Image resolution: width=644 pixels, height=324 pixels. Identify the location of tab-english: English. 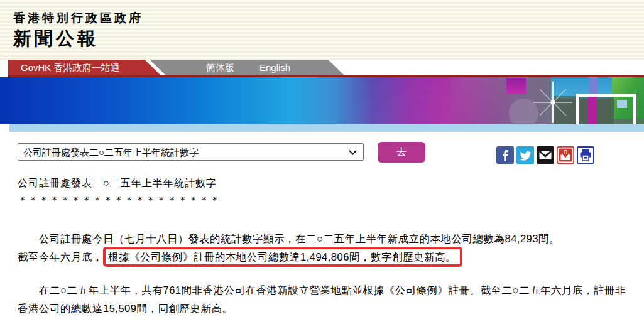
(275, 68).